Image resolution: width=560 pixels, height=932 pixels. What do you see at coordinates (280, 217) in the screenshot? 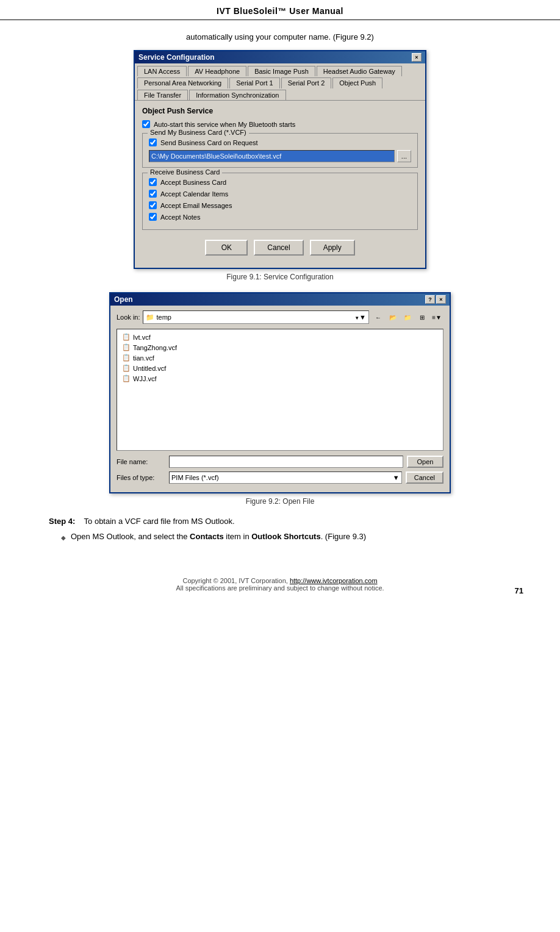
I see `accept-notes-row: Accept Notes` at bounding box center [280, 217].